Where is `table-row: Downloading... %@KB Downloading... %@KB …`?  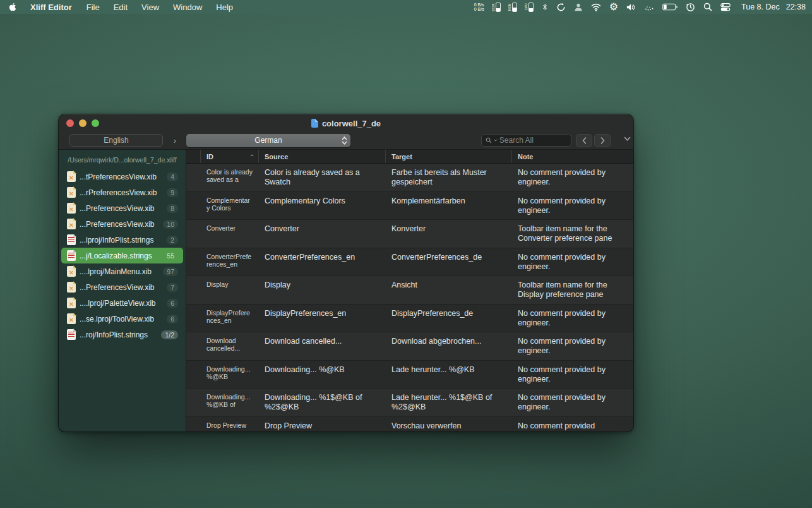 table-row: Downloading... %@KB Downloading... %@KB … is located at coordinates (410, 375).